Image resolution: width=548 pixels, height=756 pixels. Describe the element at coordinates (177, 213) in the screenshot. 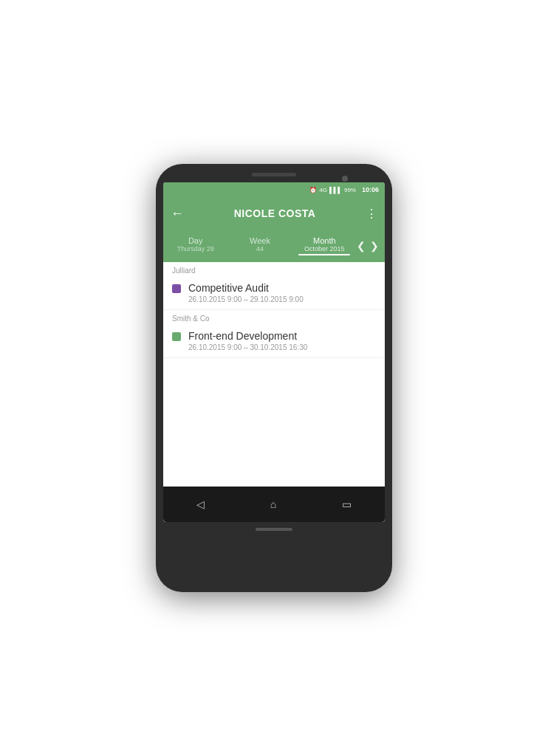

I see `back-button: ←` at that location.